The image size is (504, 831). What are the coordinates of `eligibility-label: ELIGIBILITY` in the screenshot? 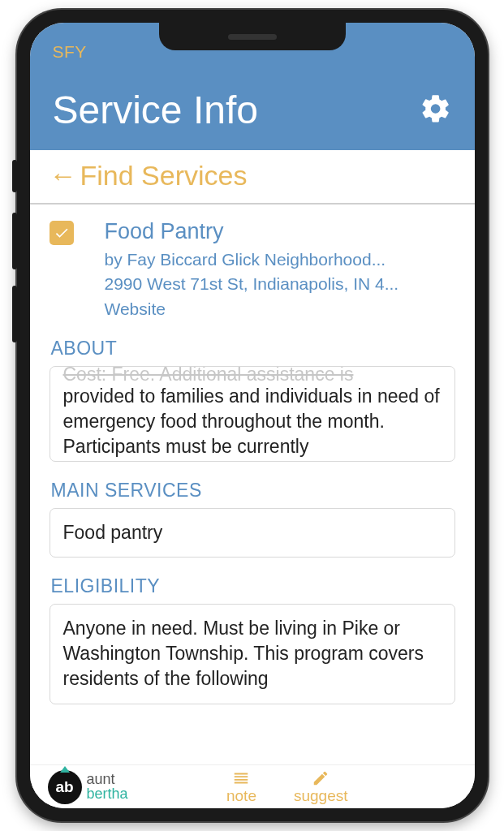 It's located at (253, 586).